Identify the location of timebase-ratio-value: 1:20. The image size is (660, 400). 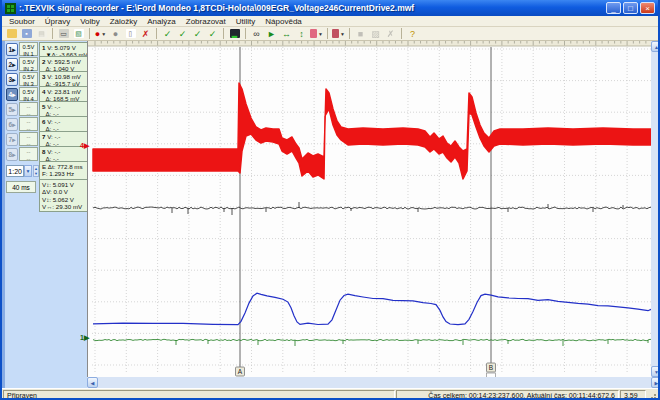
(15, 171).